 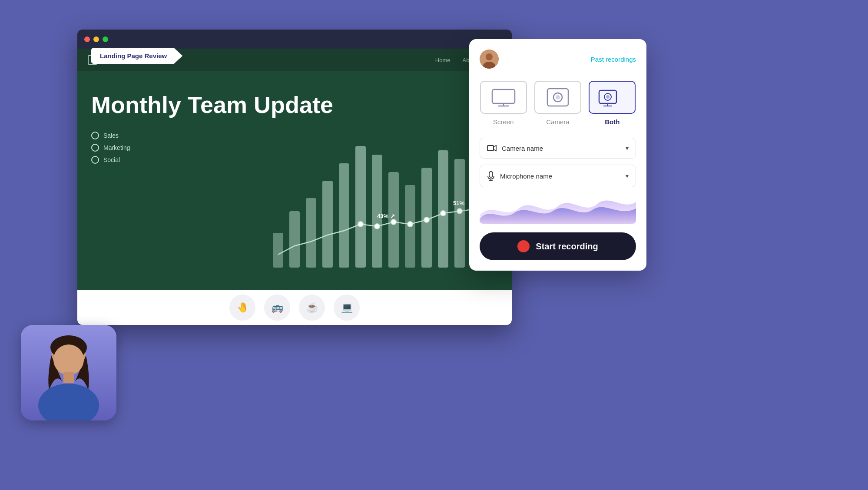 What do you see at coordinates (69, 373) in the screenshot?
I see `person-avatar-inner` at bounding box center [69, 373].